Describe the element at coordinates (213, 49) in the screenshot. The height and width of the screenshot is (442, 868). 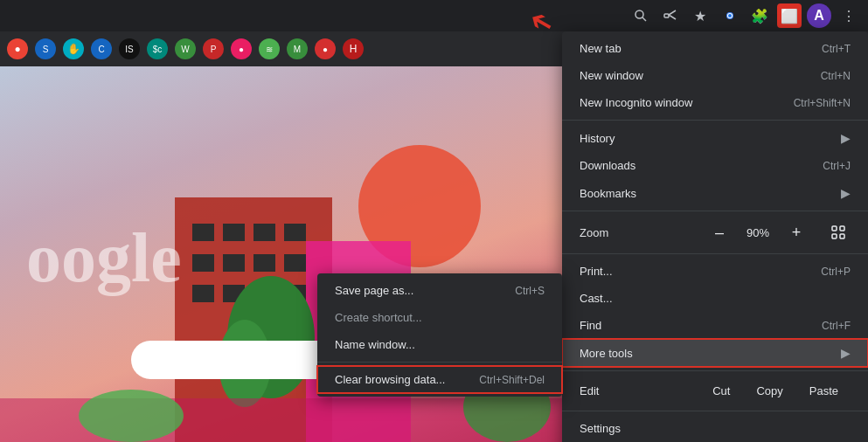
I see `favicon-7: P` at that location.